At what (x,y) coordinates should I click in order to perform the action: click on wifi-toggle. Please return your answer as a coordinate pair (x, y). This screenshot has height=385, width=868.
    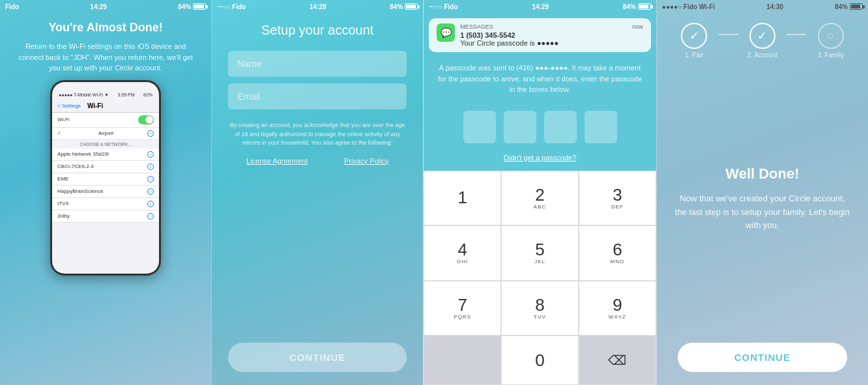
    Looking at the image, I should click on (146, 120).